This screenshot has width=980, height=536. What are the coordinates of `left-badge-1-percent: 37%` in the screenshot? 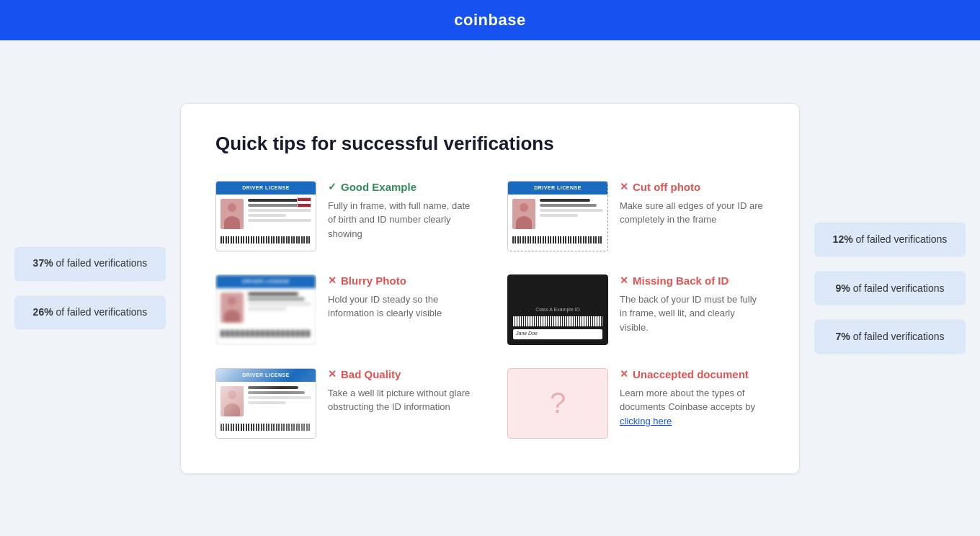 It's located at (43, 263).